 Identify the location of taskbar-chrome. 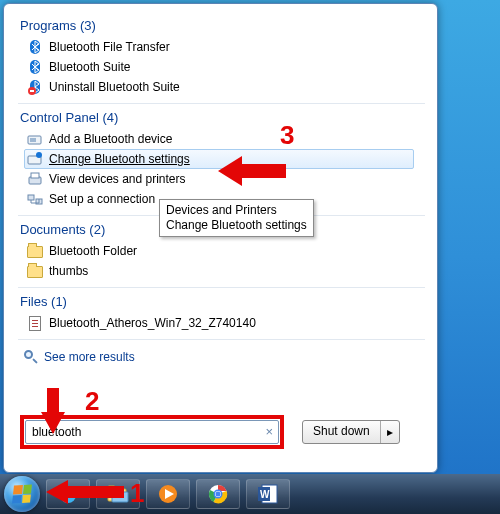
(218, 494).